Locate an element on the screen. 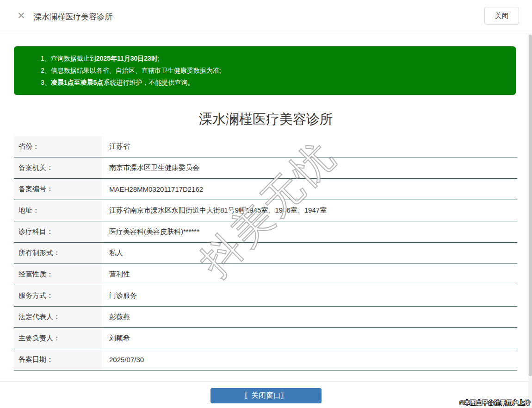  row-label: 主要负责人： is located at coordinates (58, 338).